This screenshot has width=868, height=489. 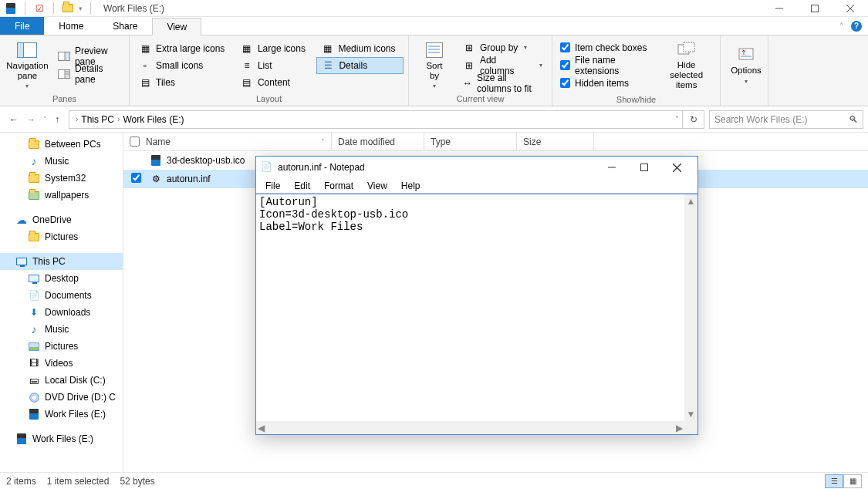 What do you see at coordinates (184, 83) in the screenshot?
I see `tiles-button: ▤Tiles` at bounding box center [184, 83].